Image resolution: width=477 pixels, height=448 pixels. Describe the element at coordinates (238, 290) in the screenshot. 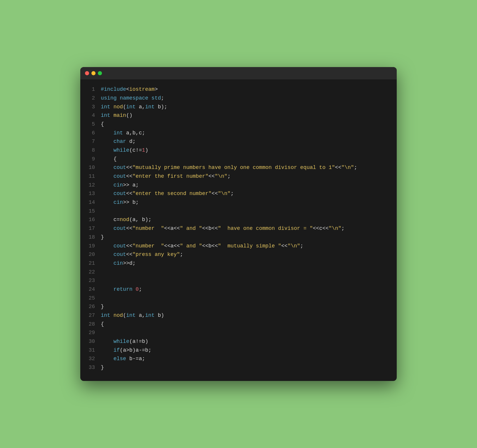

I see `code-line: 24 return 0;` at that location.